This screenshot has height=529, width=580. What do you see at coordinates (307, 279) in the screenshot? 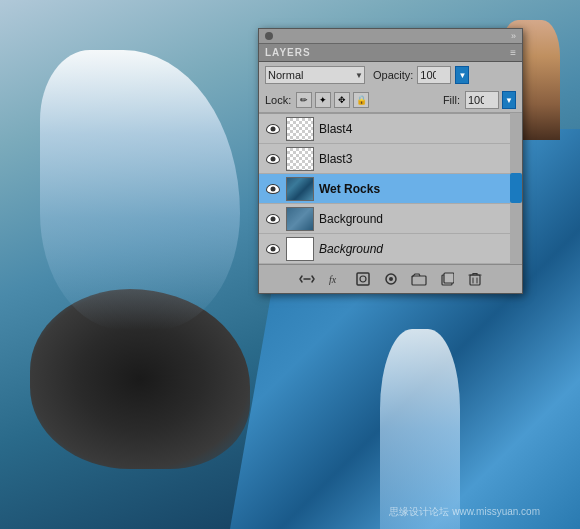
I see `link-layers-button` at bounding box center [307, 279].